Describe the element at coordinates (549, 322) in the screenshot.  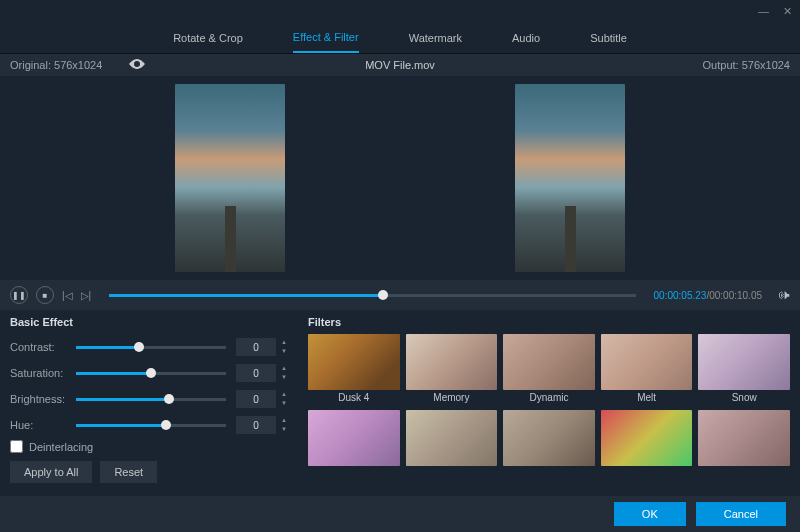
I see `filters-heading: Filters` at that location.